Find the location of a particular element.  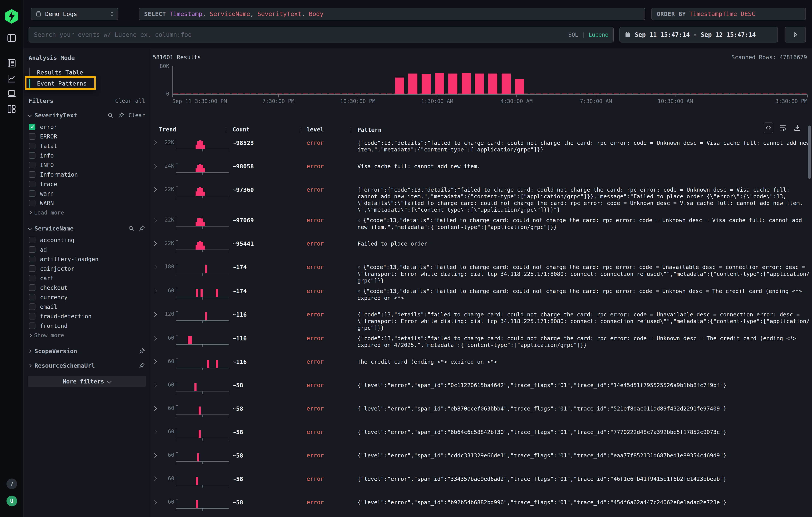

sql-select-input: SELECT Timestamp, ServiceName, SeverityT… is located at coordinates (392, 14).